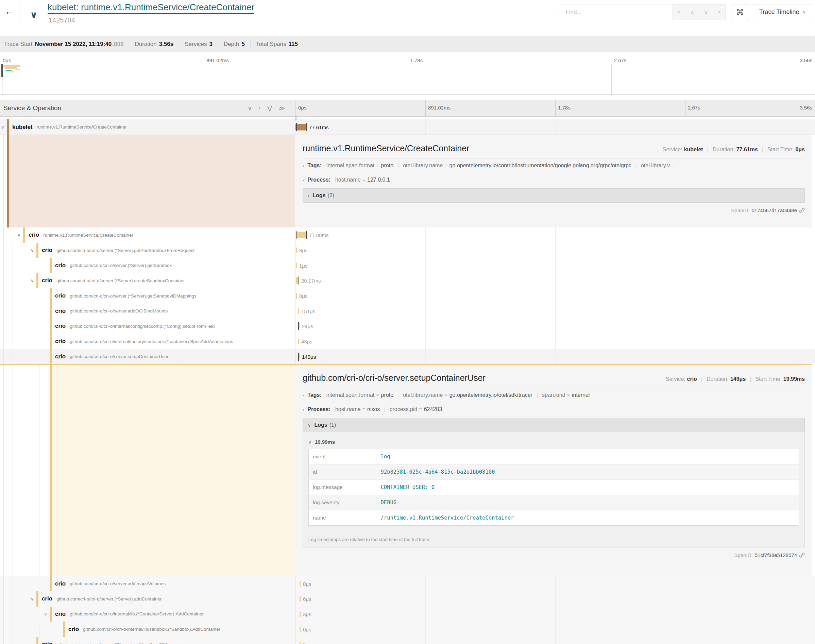 The image size is (815, 644). What do you see at coordinates (408, 235) in the screenshot?
I see `span-row: ∨crioruntime.v1.RuntimeService/CreateCon…` at bounding box center [408, 235].